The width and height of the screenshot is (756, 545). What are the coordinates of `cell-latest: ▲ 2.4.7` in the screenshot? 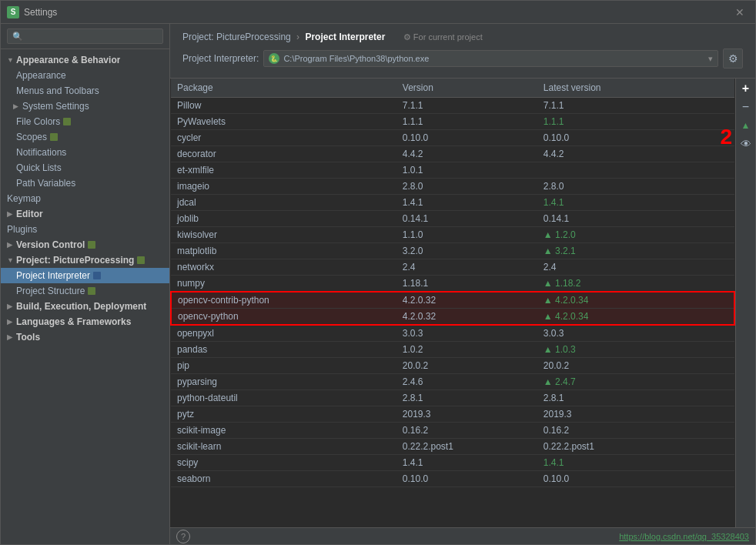 It's located at (636, 382).